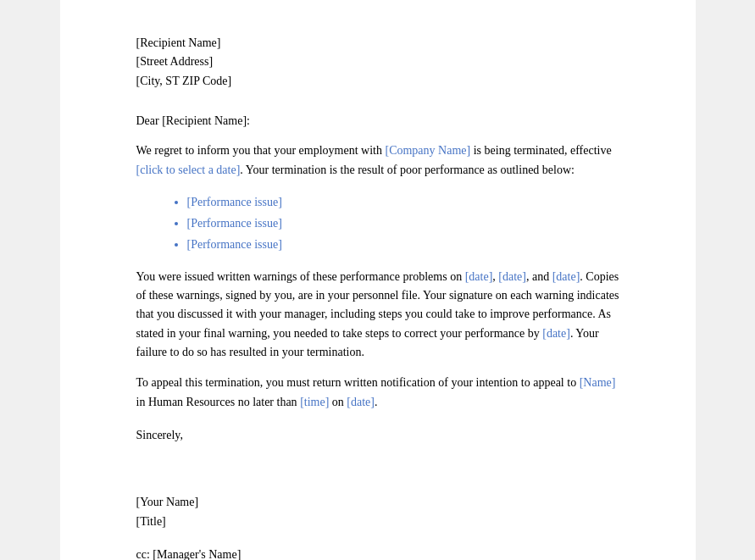  Describe the element at coordinates (314, 402) in the screenshot. I see `para3-time: [time]` at that location.